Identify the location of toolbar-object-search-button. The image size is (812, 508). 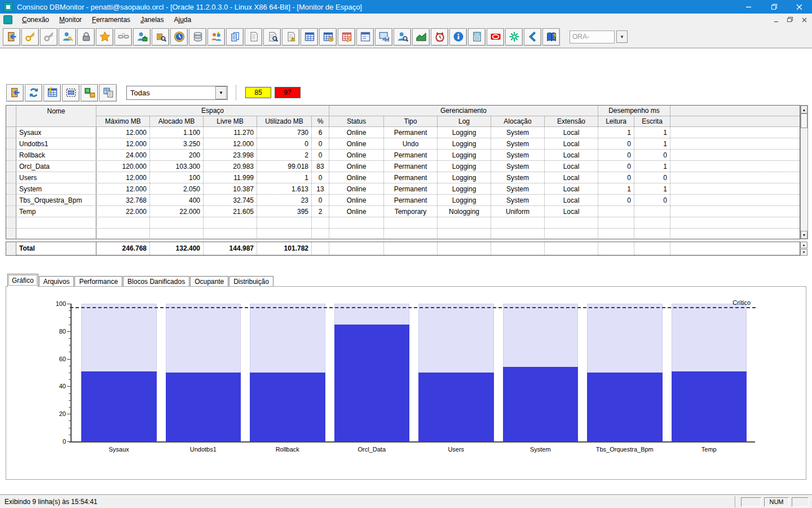
(160, 37).